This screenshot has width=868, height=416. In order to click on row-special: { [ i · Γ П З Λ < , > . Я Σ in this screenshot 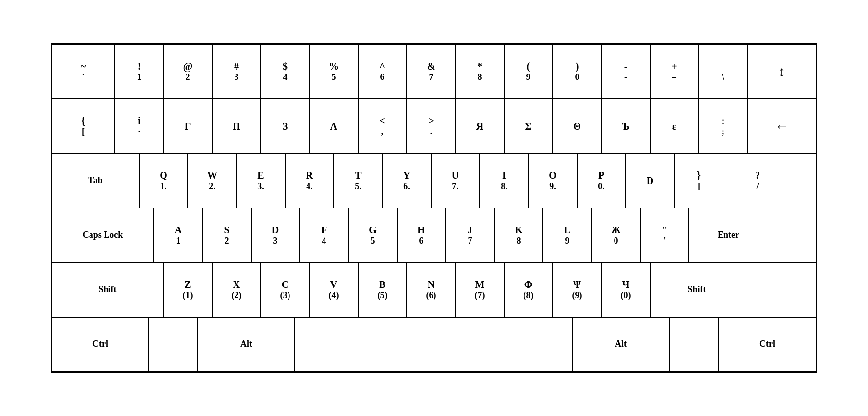, I will do `click(434, 127)`.